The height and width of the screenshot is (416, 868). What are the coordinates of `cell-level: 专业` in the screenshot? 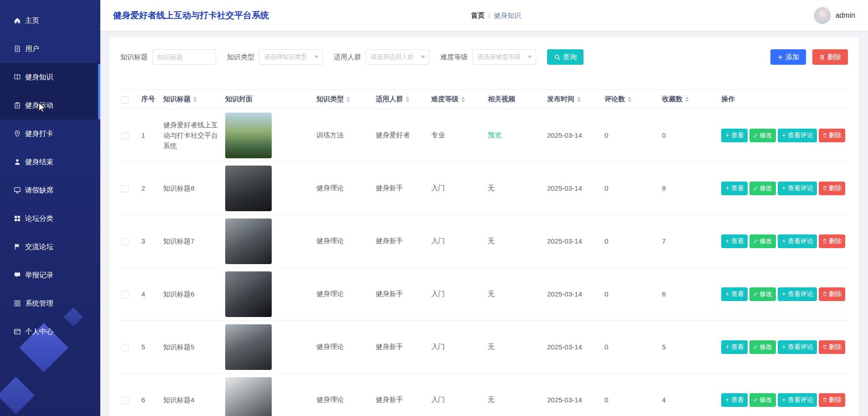 It's located at (438, 135).